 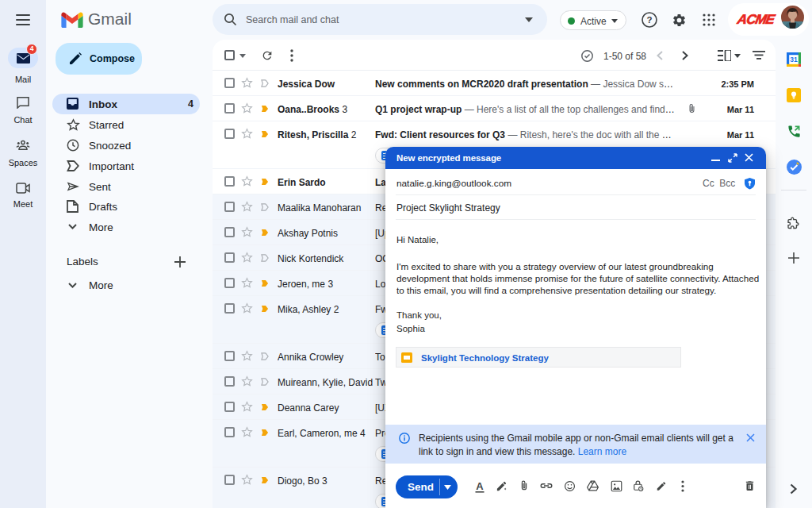 I want to click on svg-text: 31, so click(x=794, y=60).